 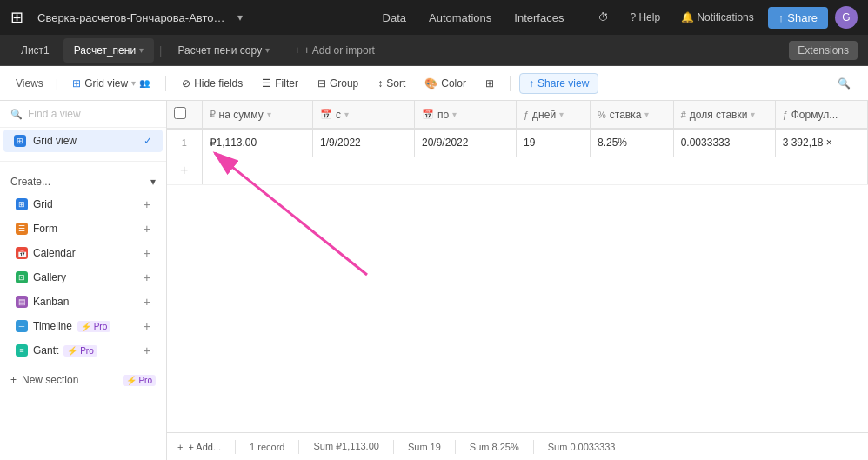 What do you see at coordinates (224, 50) in the screenshot?
I see `tab-raschet-peni-copy: Расчет пени copy ▾` at bounding box center [224, 50].